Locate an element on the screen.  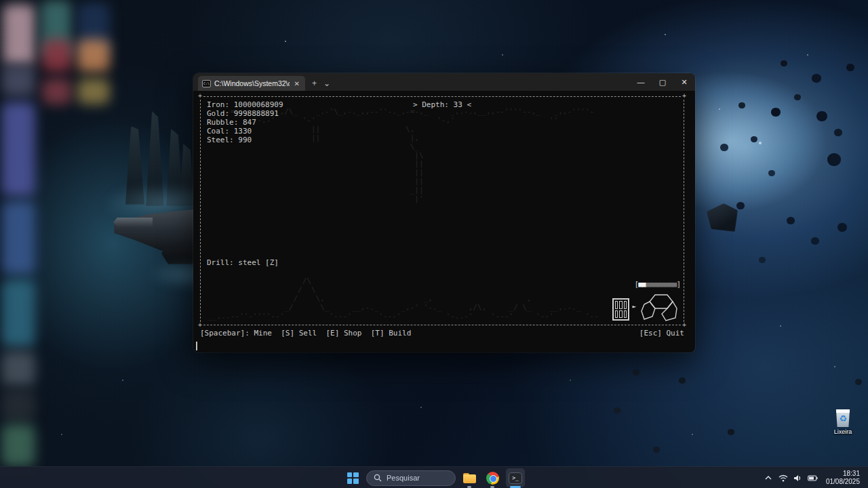
progress-filled: ■■ is located at coordinates (642, 285).